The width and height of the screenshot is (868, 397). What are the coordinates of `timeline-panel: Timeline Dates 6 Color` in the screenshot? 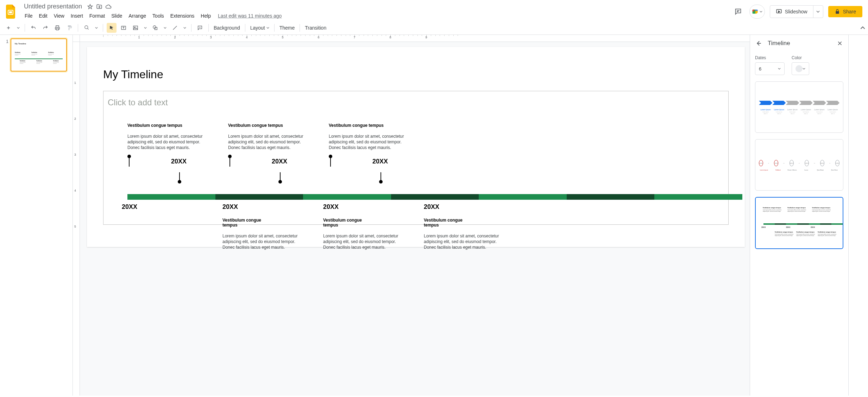 It's located at (799, 215).